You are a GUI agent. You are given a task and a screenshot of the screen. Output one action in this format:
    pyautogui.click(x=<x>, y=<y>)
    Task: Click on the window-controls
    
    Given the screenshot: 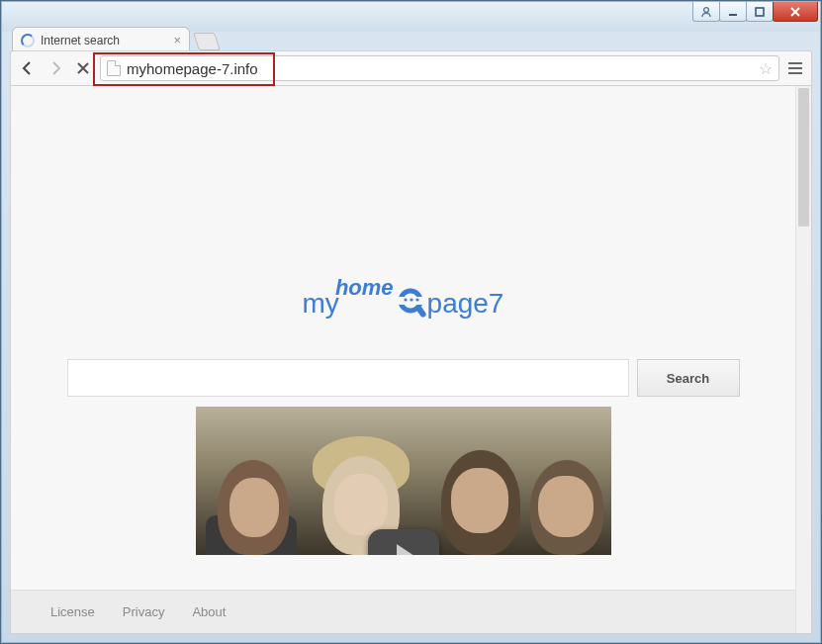 What is the action you would take?
    pyautogui.click(x=756, y=12)
    